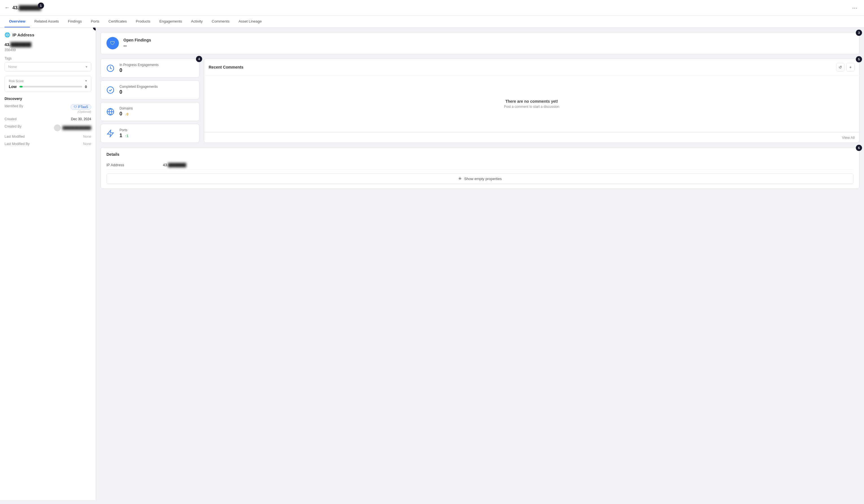  Describe the element at coordinates (48, 81) in the screenshot. I see `risk-score-header: Risk Score ▾` at that location.